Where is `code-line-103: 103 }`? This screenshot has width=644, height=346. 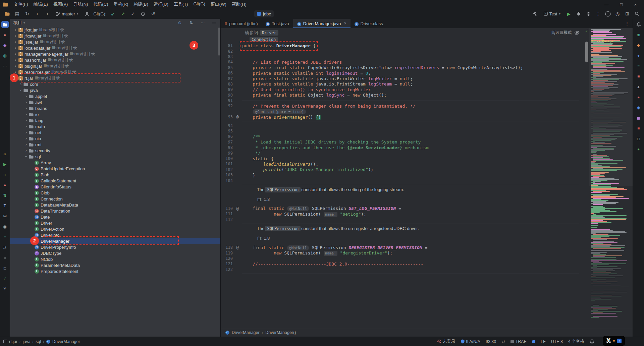
code-line-103: 103 } is located at coordinates (402, 175).